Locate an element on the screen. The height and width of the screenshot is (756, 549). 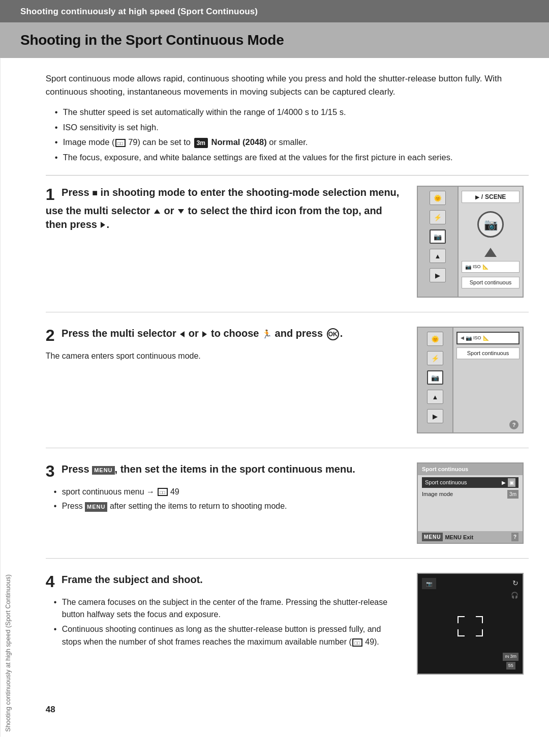
camera-icon: 📷 is located at coordinates (491, 224).